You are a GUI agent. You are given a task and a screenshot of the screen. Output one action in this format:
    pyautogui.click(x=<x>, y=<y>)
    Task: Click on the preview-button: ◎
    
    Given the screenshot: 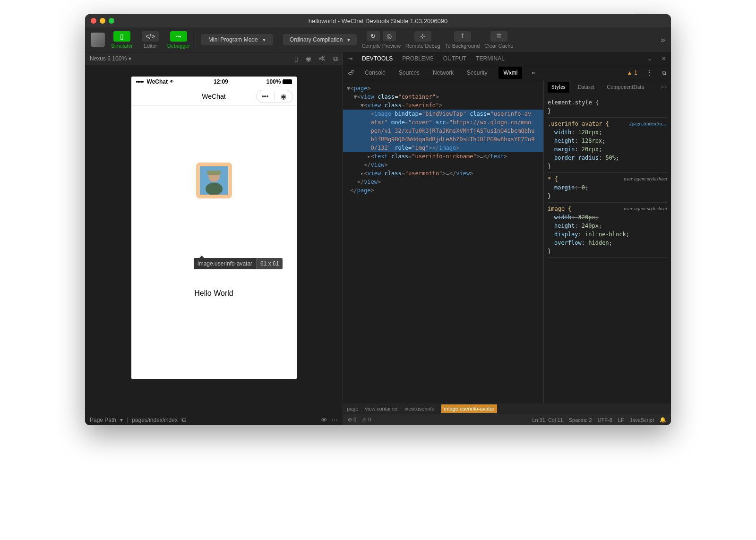 What is the action you would take?
    pyautogui.click(x=389, y=36)
    